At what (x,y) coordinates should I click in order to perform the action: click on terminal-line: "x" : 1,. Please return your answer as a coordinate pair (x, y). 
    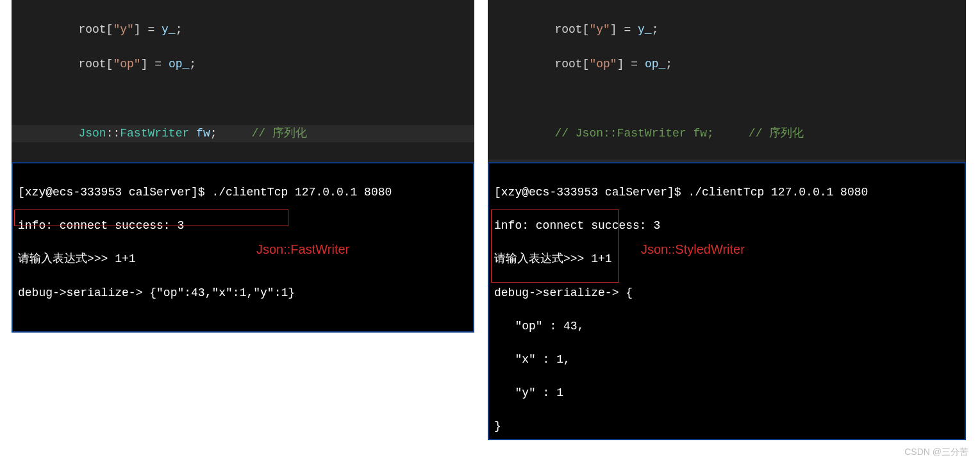
    Looking at the image, I should click on (727, 359).